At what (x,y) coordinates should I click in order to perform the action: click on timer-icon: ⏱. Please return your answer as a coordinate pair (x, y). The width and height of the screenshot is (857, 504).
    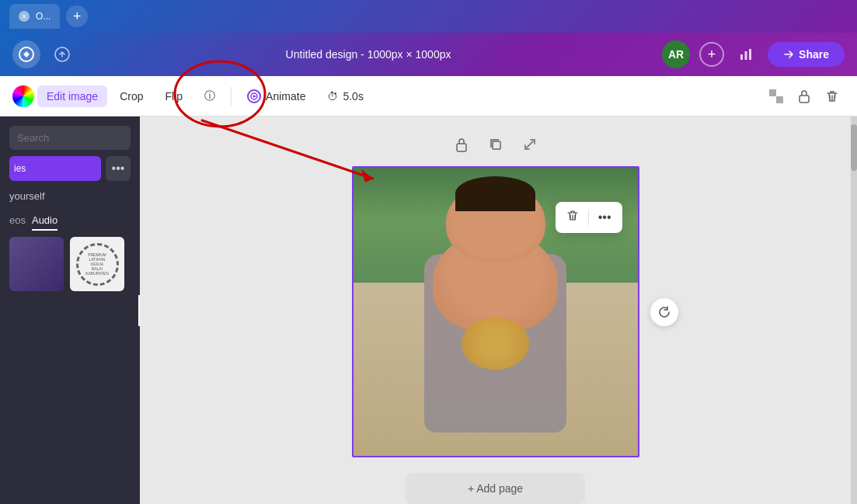
    Looking at the image, I should click on (333, 96).